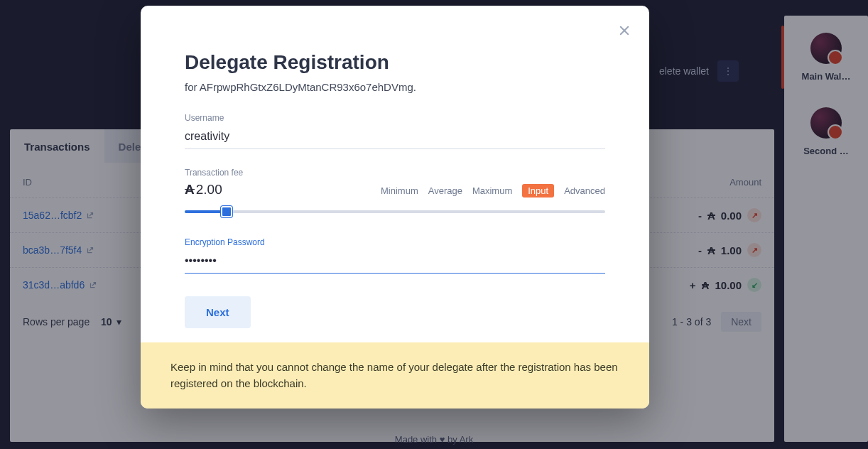 The height and width of the screenshot is (449, 868). Describe the element at coordinates (217, 313) in the screenshot. I see `next-button: Next` at that location.